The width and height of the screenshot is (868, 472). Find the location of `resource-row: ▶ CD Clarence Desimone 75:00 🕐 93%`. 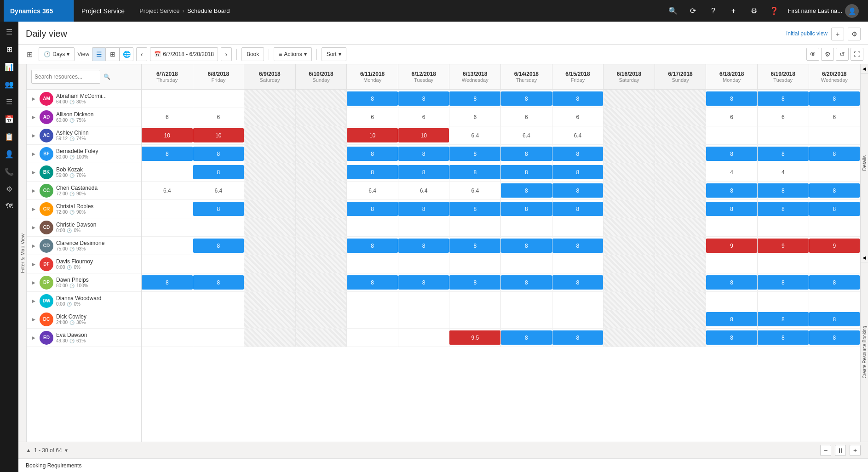

resource-row: ▶ CD Clarence Desimone 75:00 🕐 93% is located at coordinates (84, 246).